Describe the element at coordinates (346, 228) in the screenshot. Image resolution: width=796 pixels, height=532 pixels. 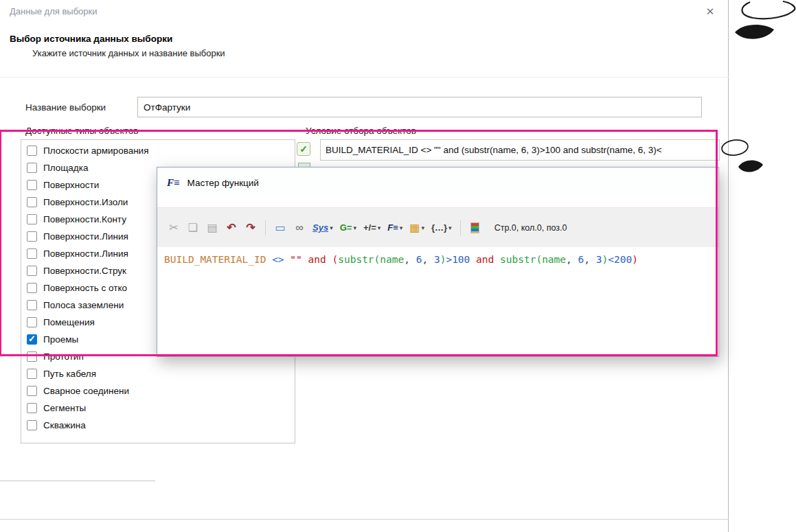
I see `global-variables-dropdown: G=` at that location.